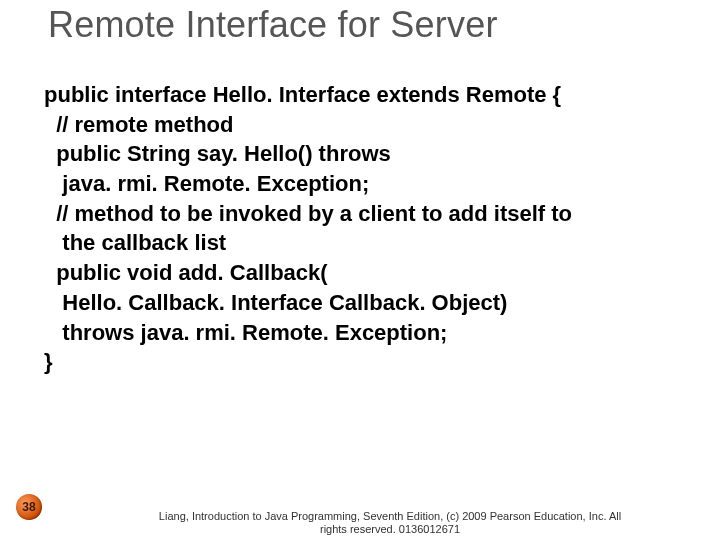  I want to click on code-line: }, so click(362, 362).